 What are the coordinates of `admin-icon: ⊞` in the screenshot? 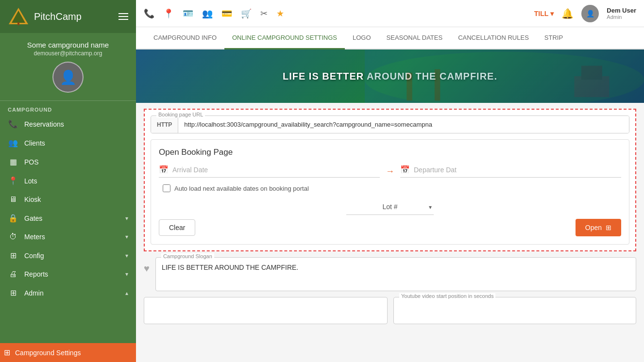 It's located at (13, 293).